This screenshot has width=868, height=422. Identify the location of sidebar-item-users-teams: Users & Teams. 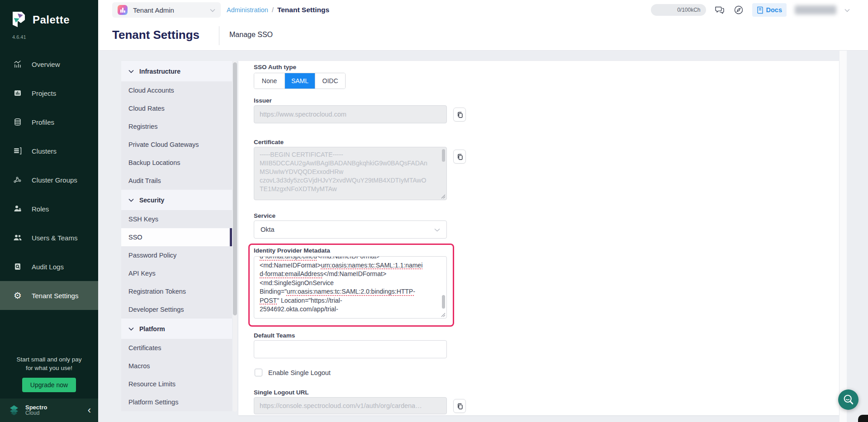
(49, 238).